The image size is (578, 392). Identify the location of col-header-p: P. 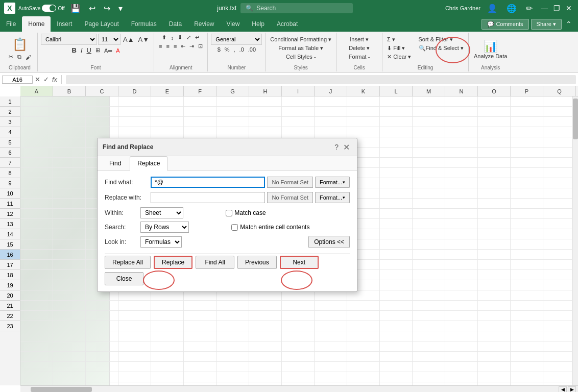
(527, 91).